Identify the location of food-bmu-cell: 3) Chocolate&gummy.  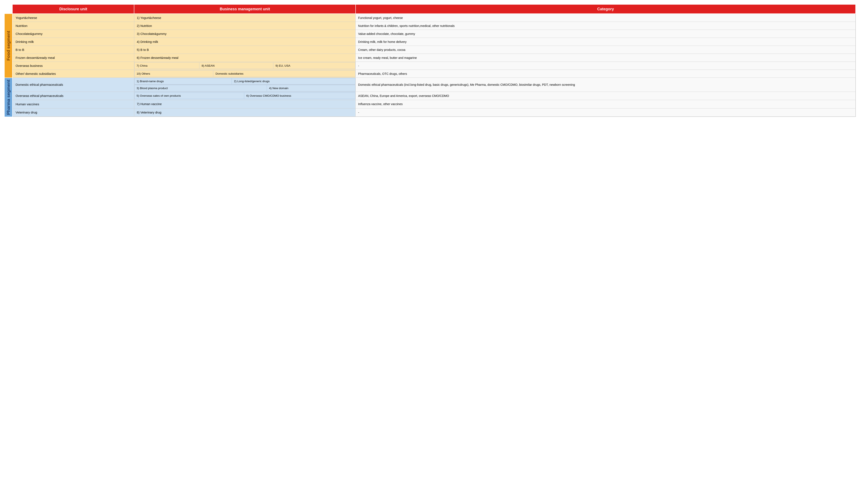
(245, 34).